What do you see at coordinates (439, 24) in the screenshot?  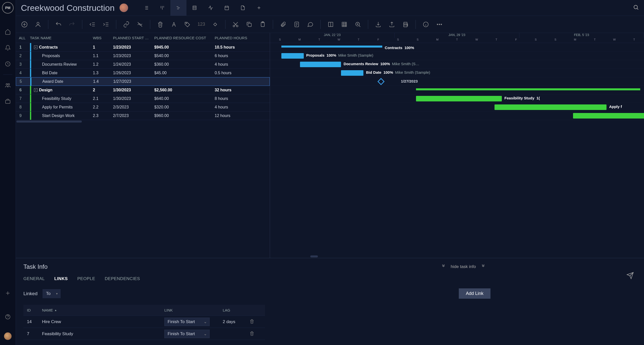 I see `more-icon` at bounding box center [439, 24].